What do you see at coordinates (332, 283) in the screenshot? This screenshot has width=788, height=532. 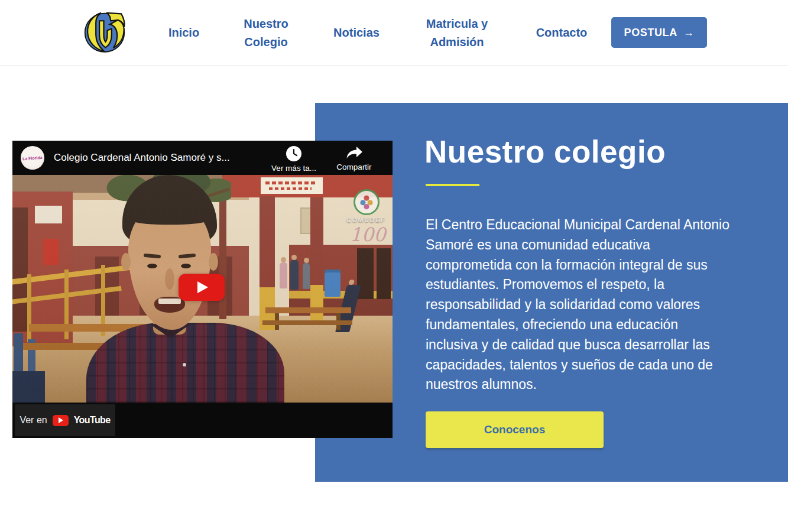 I see `blue-trash-bin` at bounding box center [332, 283].